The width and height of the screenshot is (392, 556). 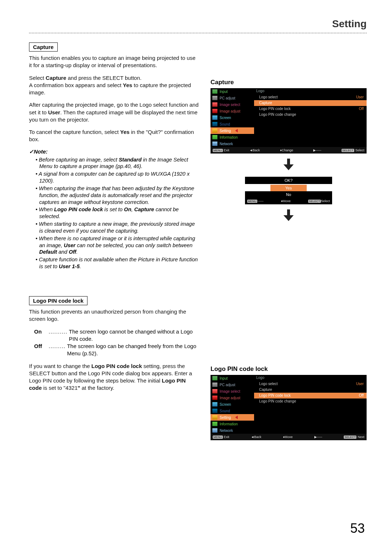 What do you see at coordinates (117, 343) in the screenshot?
I see `pin-definitions: On.......... The screen logo cannot be c…` at bounding box center [117, 343].